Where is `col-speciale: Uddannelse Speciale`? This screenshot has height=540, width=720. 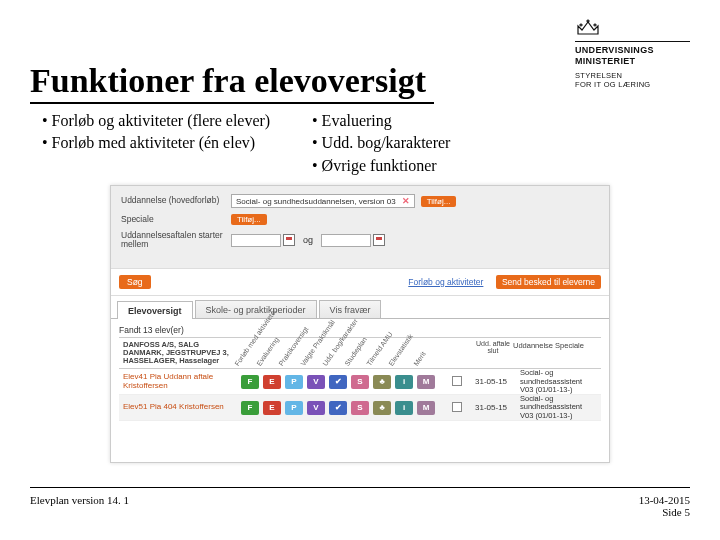 col-speciale: Uddannelse Speciale is located at coordinates (556, 354).